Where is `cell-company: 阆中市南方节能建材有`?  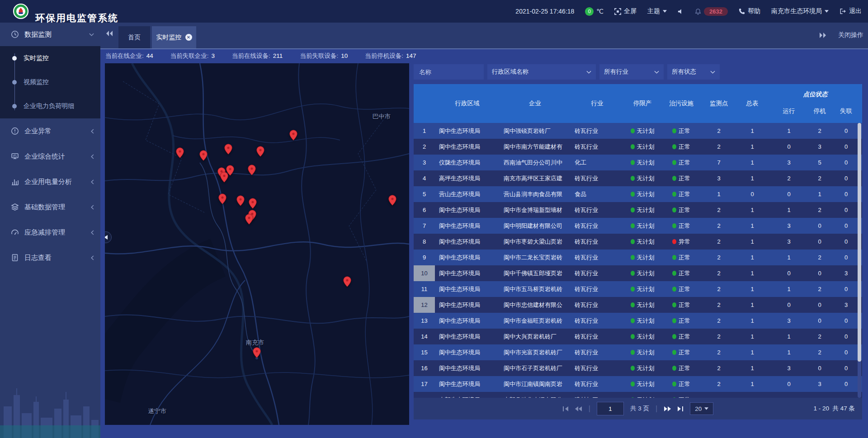
cell-company: 阆中市南方节能建材有 is located at coordinates (535, 146).